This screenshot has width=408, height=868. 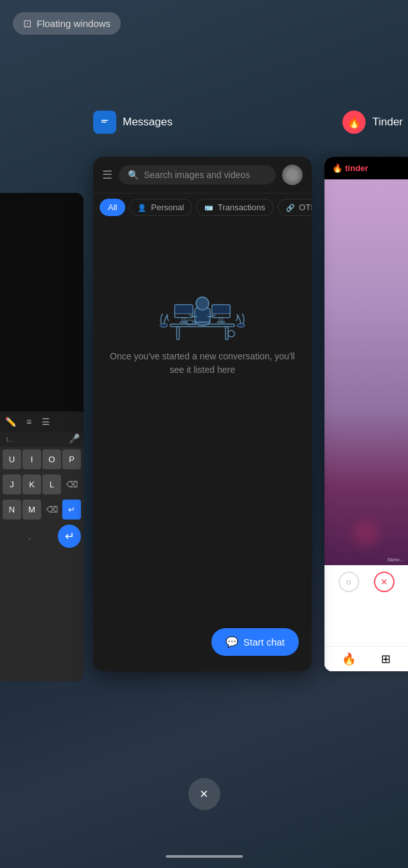 I want to click on keyboard-row-1: U I O P, so click(x=42, y=459).